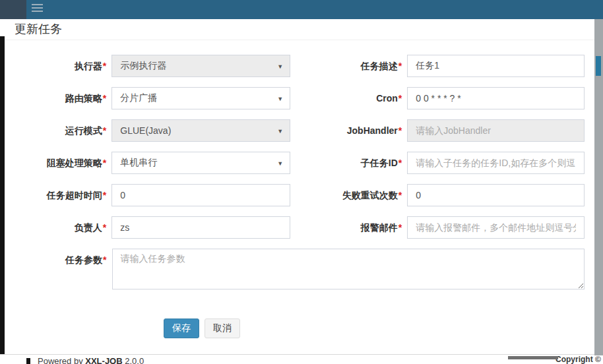 This screenshot has height=364, width=603. Describe the element at coordinates (300, 163) in the screenshot. I see `form-row-4: 阻塞处理策略* 单机串行 ▼ 子任务ID*` at that location.